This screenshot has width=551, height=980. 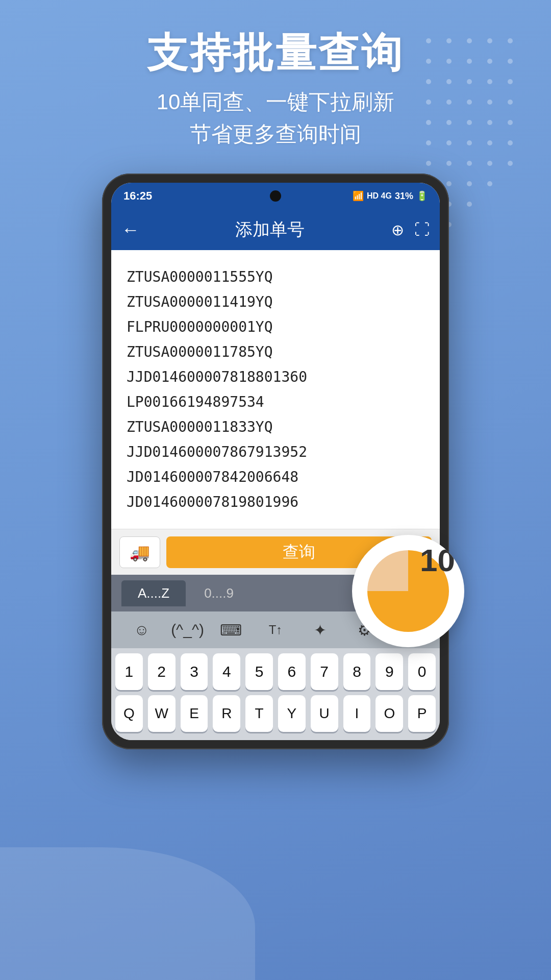 I want to click on key-u: U, so click(x=324, y=714).